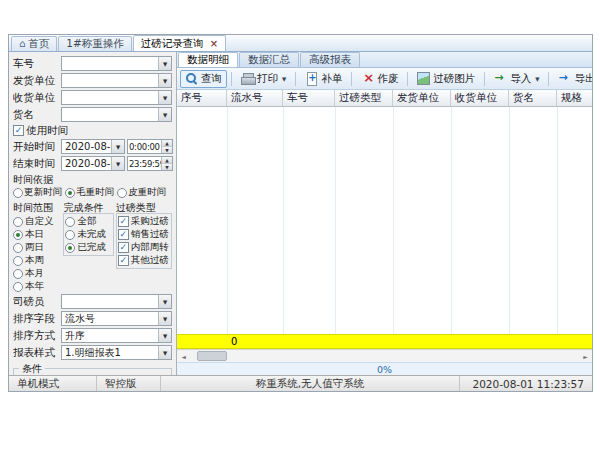 This screenshot has height=450, width=600. I want to click on vehicle-label: 车号, so click(36, 64).